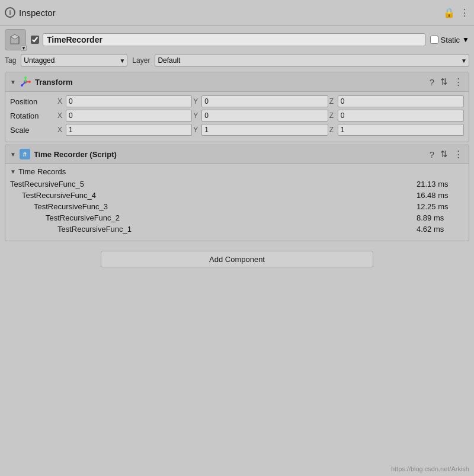 This screenshot has height=476, width=474. Describe the element at coordinates (459, 154) in the screenshot. I see `timerecorder-menu-btn: ⋮` at that location.